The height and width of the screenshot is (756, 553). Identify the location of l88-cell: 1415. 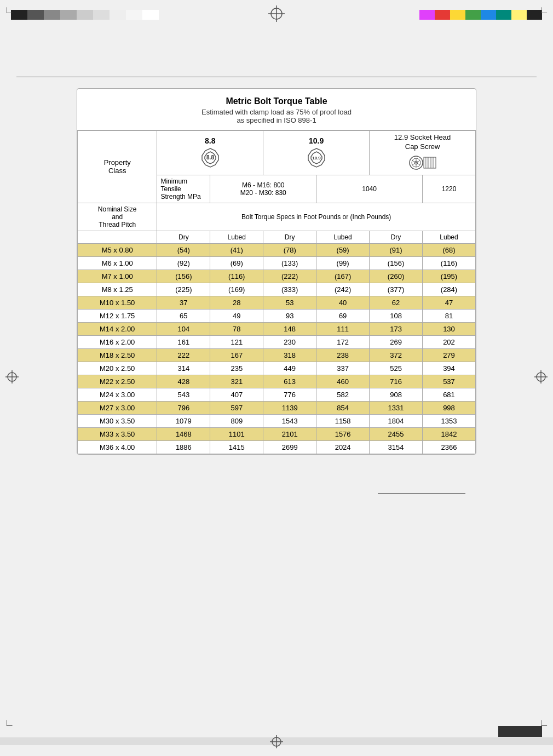
(237, 447).